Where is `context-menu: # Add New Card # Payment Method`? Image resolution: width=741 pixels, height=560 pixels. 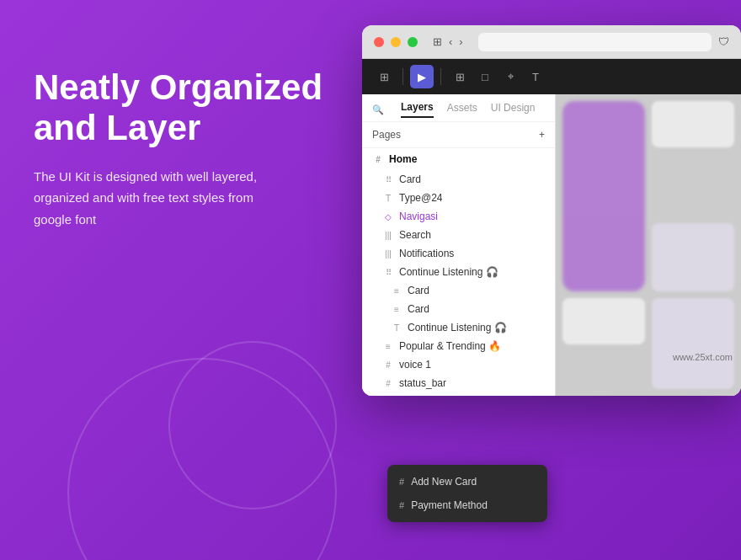 context-menu: # Add New Card # Payment Method is located at coordinates (467, 493).